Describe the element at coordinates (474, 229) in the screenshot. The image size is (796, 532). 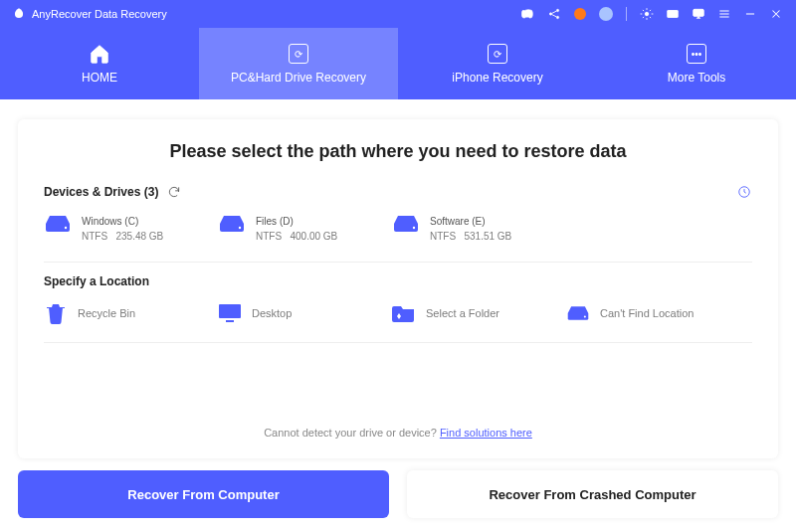
I see `drive-item-e: Software (E) NTFS 531.51 GB` at that location.